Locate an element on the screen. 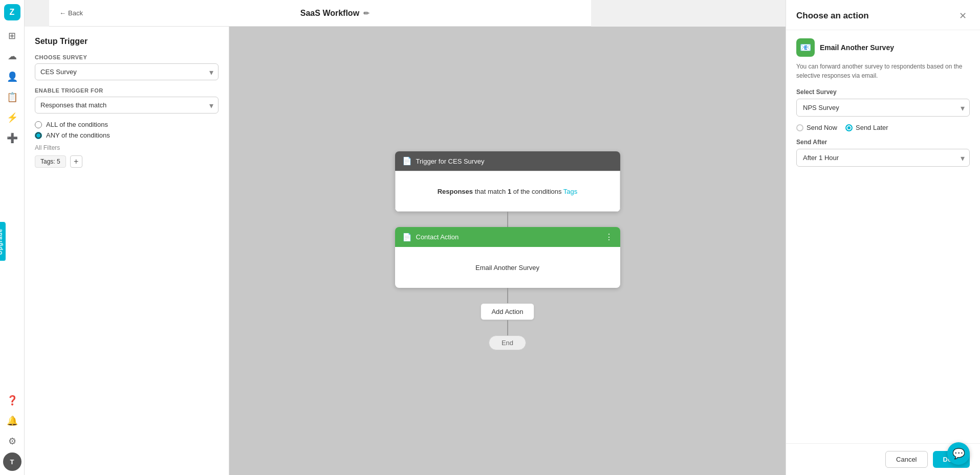 This screenshot has height=475, width=980. right-panel-title: Choose an action is located at coordinates (833, 16).